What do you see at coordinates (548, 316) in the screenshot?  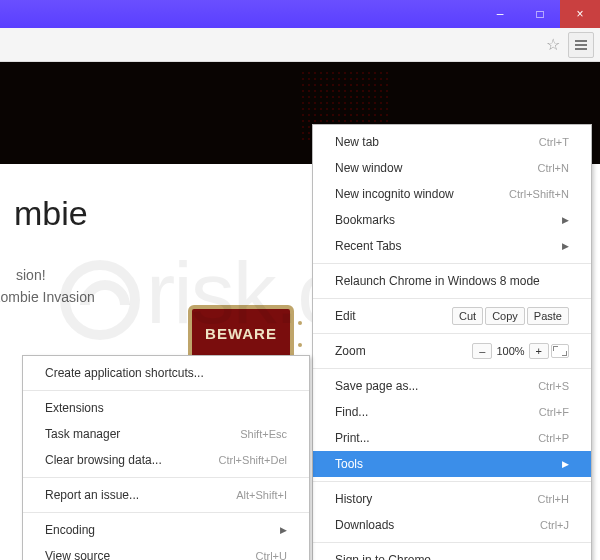 I see `paste-button: Paste` at bounding box center [548, 316].